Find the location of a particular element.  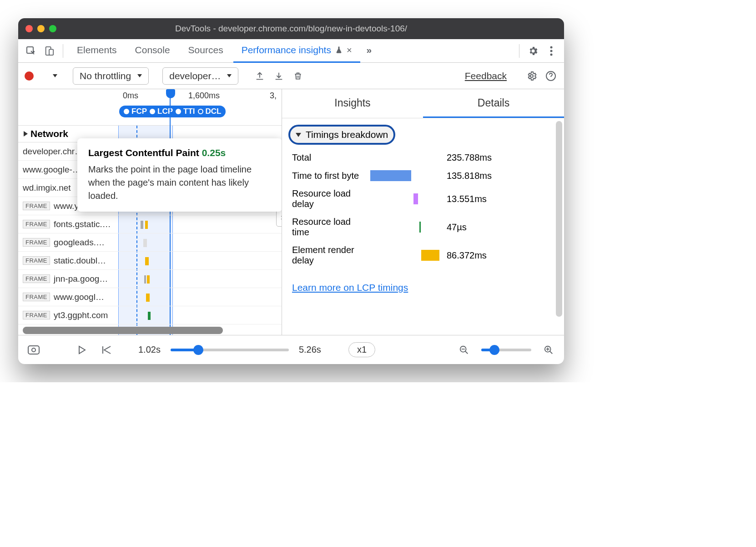

record-dropdown-icon is located at coordinates (55, 76).